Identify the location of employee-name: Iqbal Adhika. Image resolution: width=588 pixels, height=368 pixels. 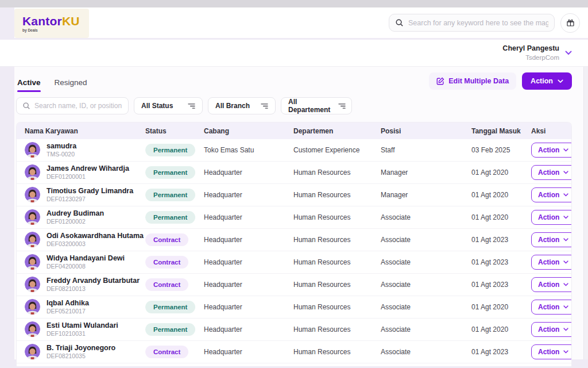
(68, 304).